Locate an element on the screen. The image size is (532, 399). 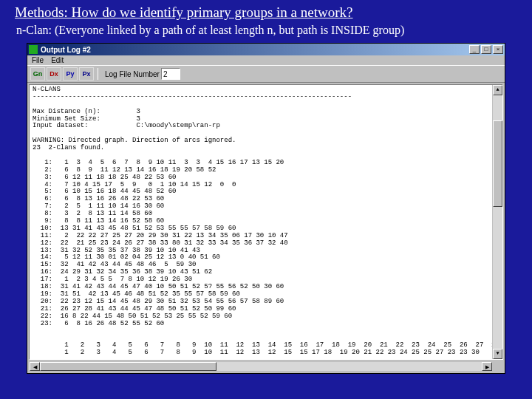
scroll-left-button: ◀ is located at coordinates (35, 366).